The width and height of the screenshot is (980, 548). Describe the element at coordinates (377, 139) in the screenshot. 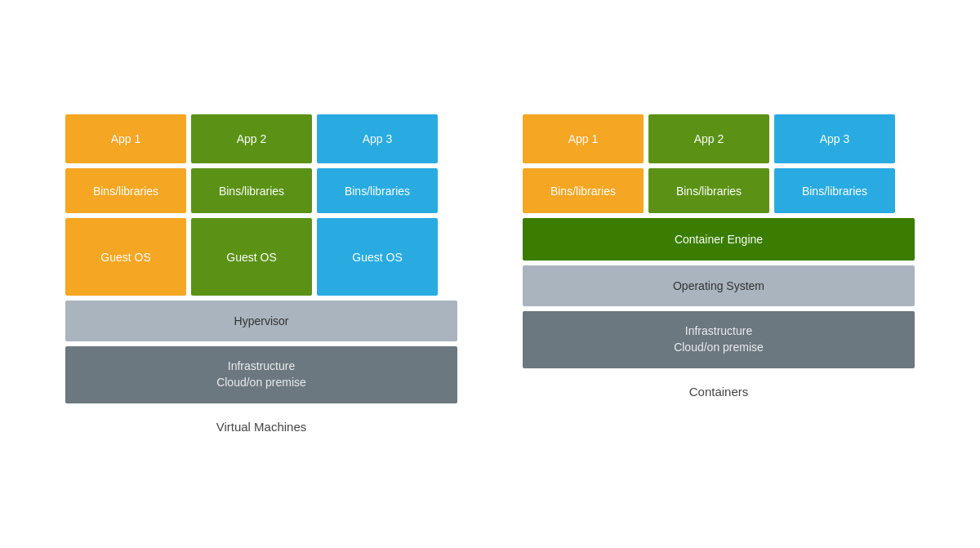

I see `vm-app3: App 3` at that location.